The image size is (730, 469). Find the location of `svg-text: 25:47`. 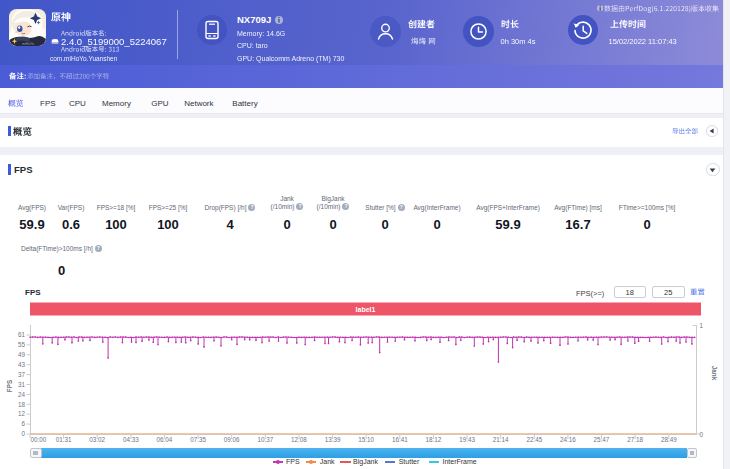

svg-text: 25:47 is located at coordinates (602, 440).